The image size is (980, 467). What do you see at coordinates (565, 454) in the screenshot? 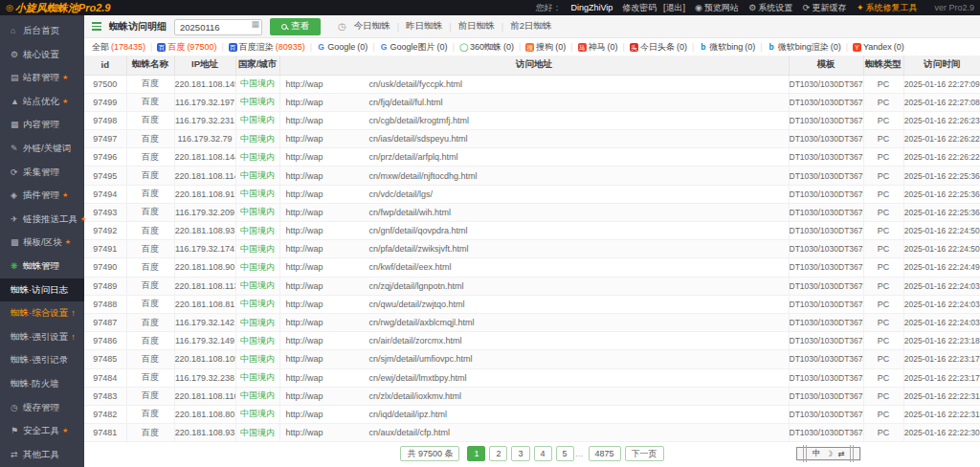
I see `page-button: 5` at bounding box center [565, 454].